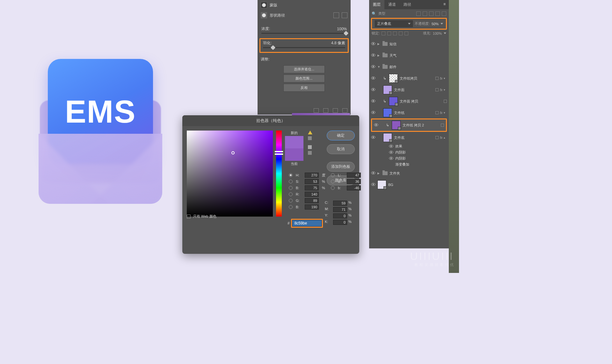 Image resolution: width=612 pixels, height=364 pixels. I want to click on h-input, so click(312, 175).